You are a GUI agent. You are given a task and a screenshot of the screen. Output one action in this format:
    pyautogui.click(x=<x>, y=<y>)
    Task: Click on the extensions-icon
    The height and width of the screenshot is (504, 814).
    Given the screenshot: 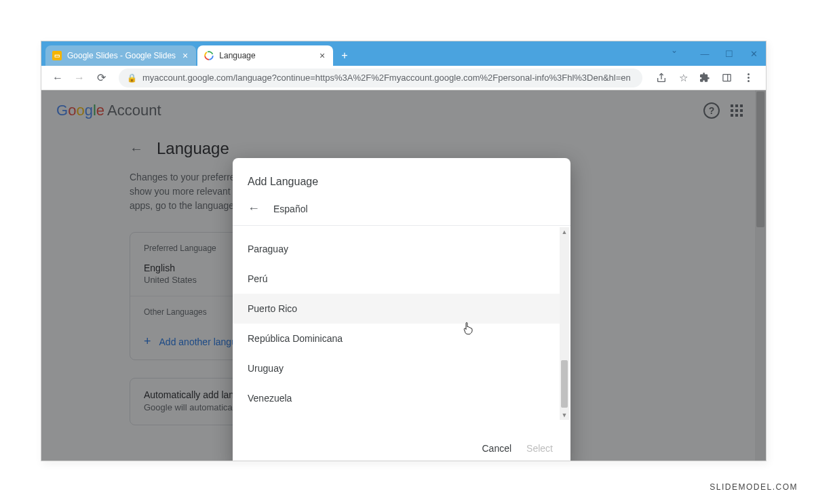 What is the action you would take?
    pyautogui.click(x=705, y=78)
    